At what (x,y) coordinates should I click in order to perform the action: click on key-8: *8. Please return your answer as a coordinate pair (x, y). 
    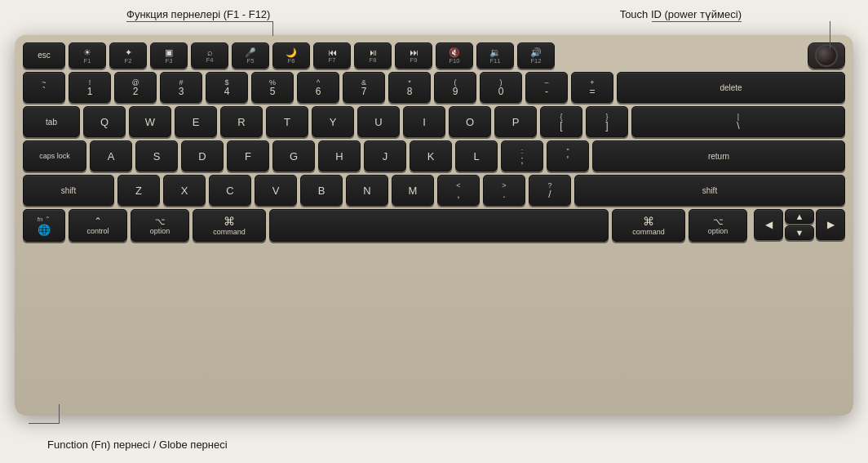
    Looking at the image, I should click on (410, 87).